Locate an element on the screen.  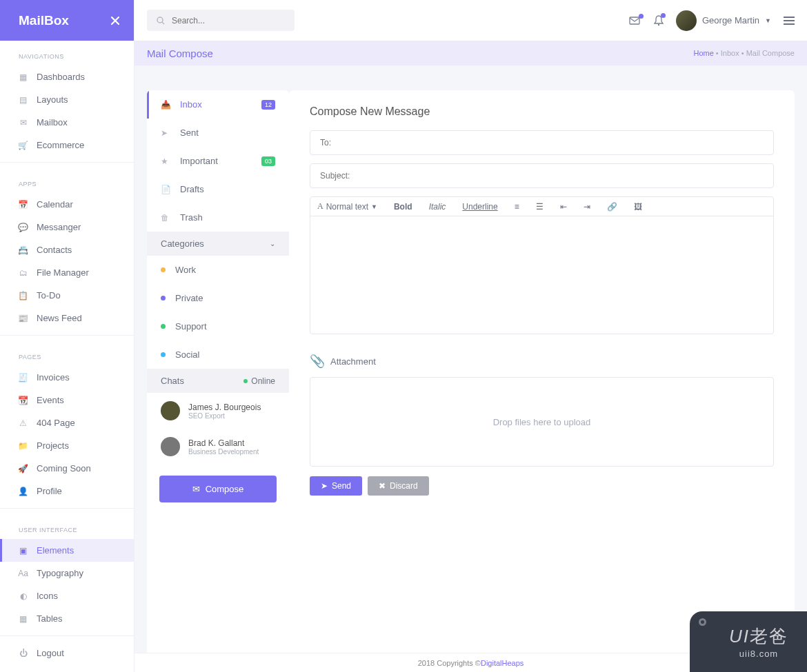
dropzone-text: Drop files here to upload is located at coordinates (542, 422).